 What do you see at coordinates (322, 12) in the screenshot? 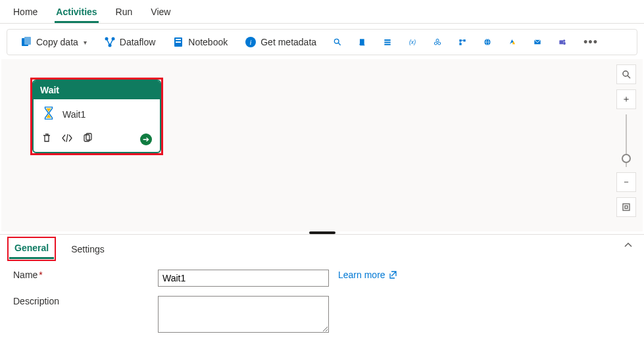
I see `top-menu: Home Activities Run View` at bounding box center [322, 12].